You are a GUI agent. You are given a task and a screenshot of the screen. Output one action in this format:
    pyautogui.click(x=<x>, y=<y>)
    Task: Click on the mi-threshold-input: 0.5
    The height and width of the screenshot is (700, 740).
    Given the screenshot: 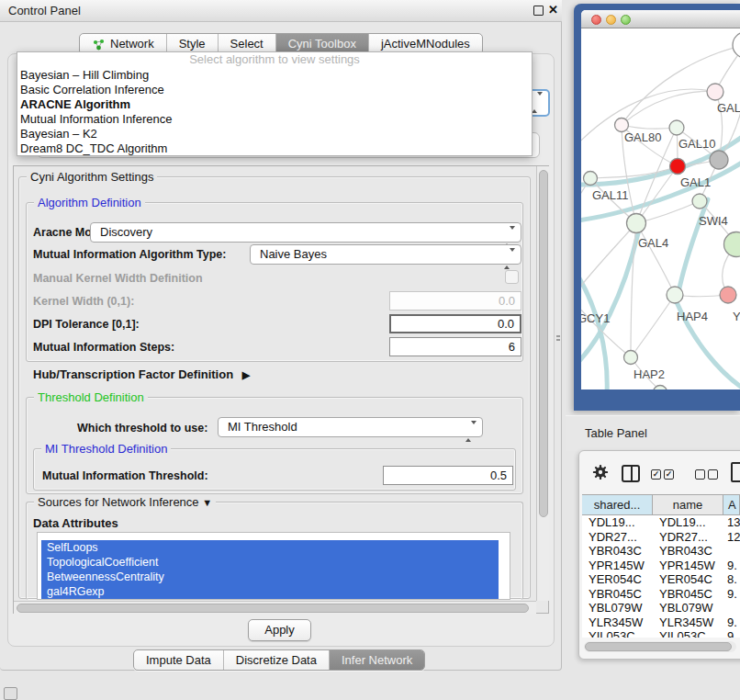 What is the action you would take?
    pyautogui.click(x=448, y=476)
    